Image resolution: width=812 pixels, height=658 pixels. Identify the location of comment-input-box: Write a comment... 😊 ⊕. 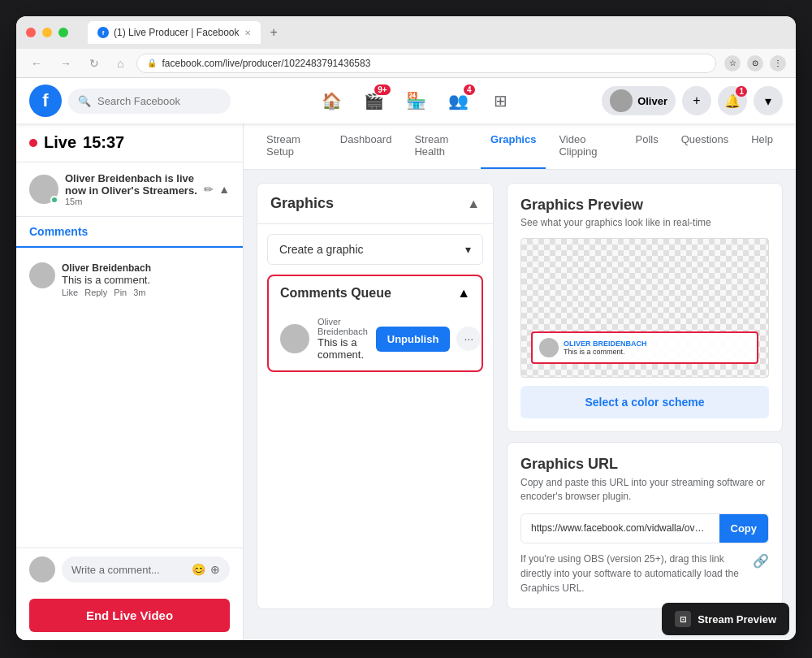
(146, 569).